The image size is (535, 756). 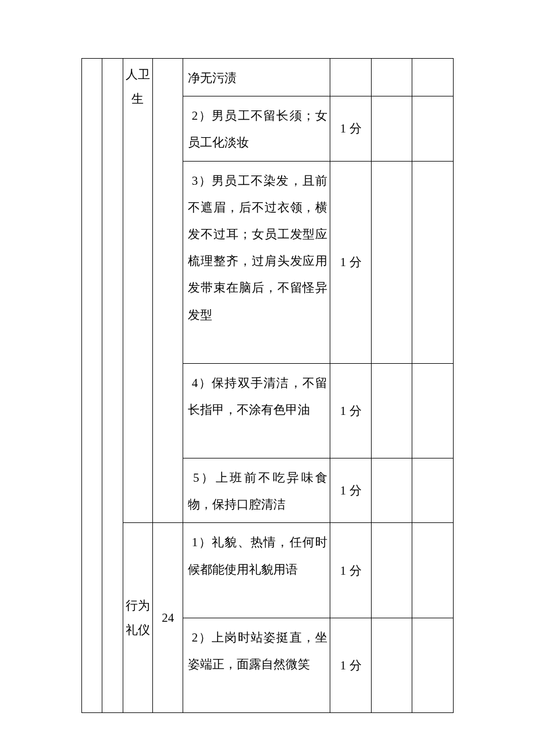 What do you see at coordinates (257, 571) in the screenshot?
I see `criteria-cell: 1）礼貌、热情，任何时候都能使用礼貌用语` at bounding box center [257, 571].